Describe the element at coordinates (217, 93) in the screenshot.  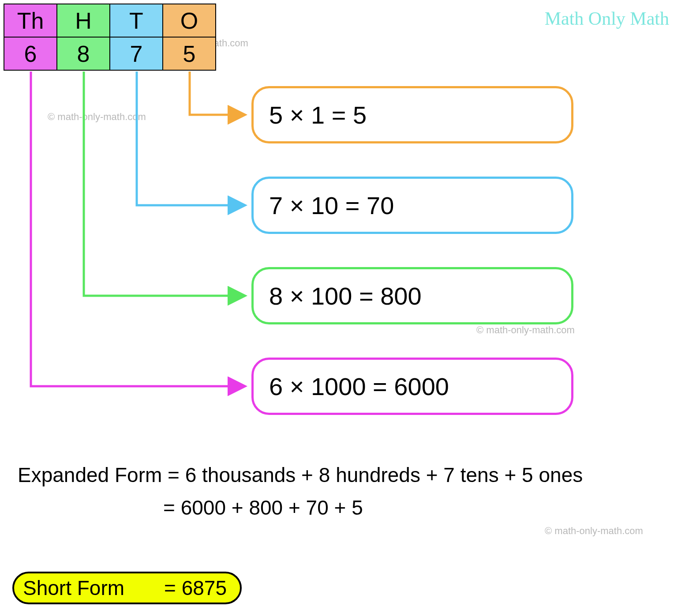
I see `arrow-ones-icon` at that location.